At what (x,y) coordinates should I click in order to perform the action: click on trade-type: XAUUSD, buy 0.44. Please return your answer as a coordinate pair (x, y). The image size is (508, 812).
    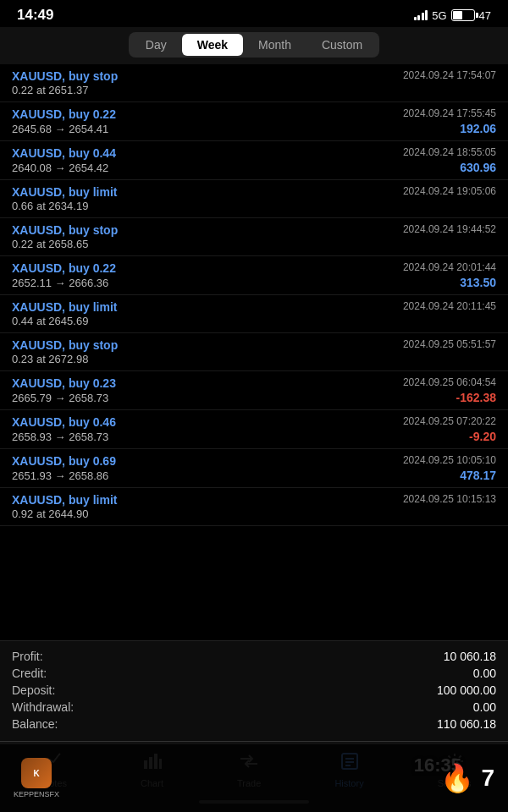
    Looking at the image, I should click on (64, 153).